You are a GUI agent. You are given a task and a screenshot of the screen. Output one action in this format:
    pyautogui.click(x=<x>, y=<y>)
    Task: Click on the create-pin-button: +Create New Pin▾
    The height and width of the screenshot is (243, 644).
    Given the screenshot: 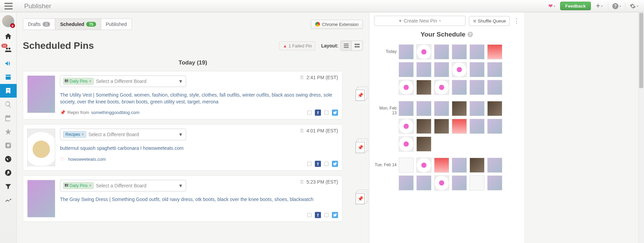 What is the action you would take?
    pyautogui.click(x=420, y=21)
    